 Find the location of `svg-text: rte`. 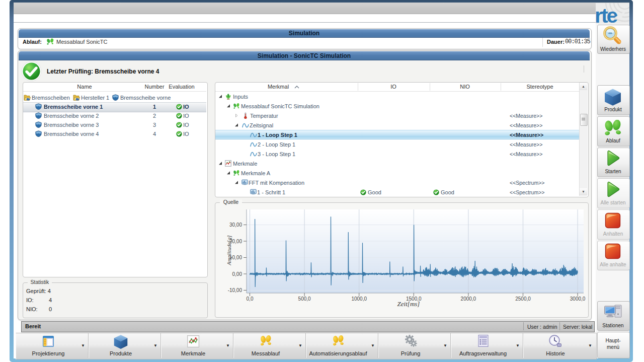

svg-text: rte is located at coordinates (607, 14).